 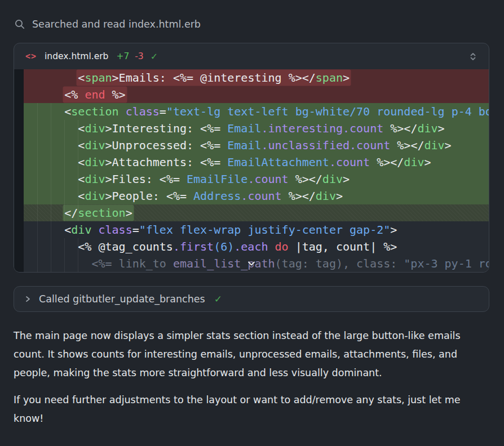 I want to click on code-line: <% @tag_counts.first(6).each do |tag, co…, so click(x=256, y=247).